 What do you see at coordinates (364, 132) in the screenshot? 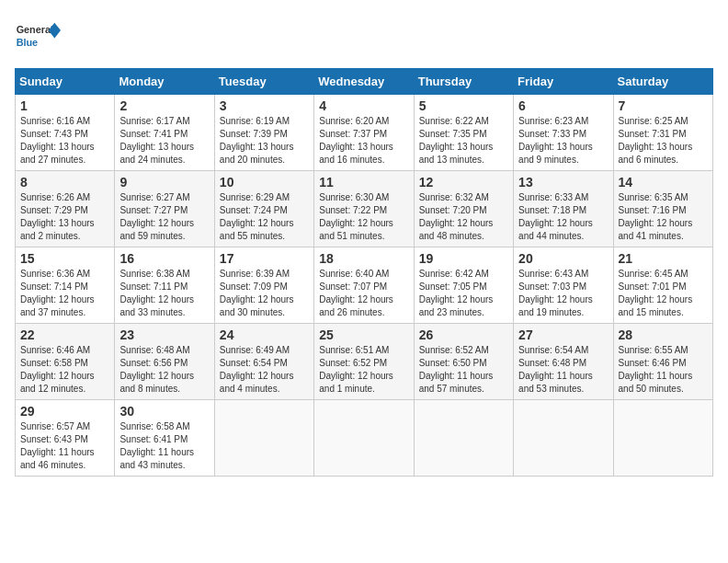
I see `calendar-week-1: 1 Sunrise: 6:16 AM Sunset: 7:43 PM Dayli…` at bounding box center [364, 132].